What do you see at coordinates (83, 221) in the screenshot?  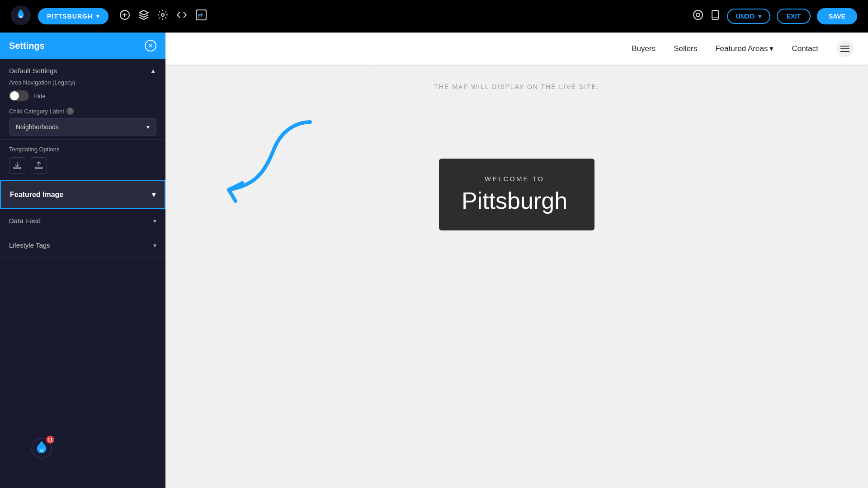 I see `data-feed-section: Data Feed ▾` at bounding box center [83, 221].